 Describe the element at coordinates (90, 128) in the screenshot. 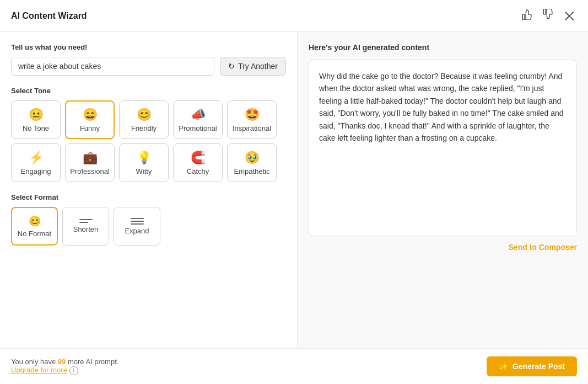

I see `tone-label: Funny` at that location.